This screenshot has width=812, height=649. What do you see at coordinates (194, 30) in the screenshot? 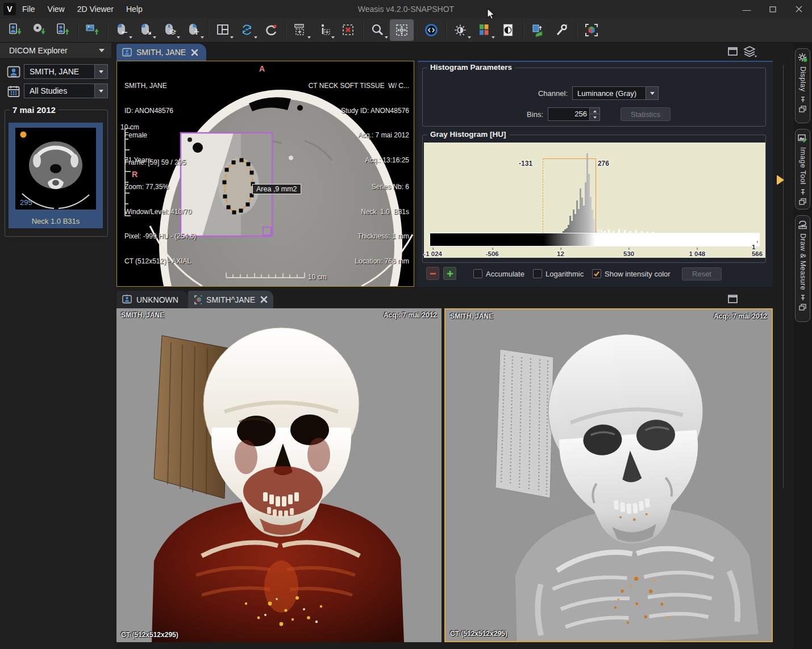
I see `mouse-move-button` at bounding box center [194, 30].